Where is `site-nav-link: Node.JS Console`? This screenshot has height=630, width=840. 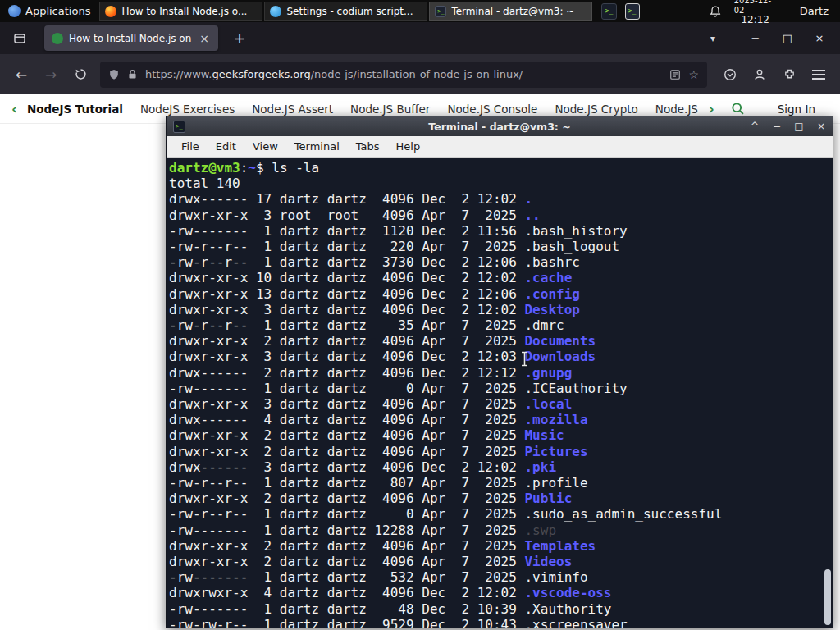 site-nav-link: Node.JS Console is located at coordinates (492, 109).